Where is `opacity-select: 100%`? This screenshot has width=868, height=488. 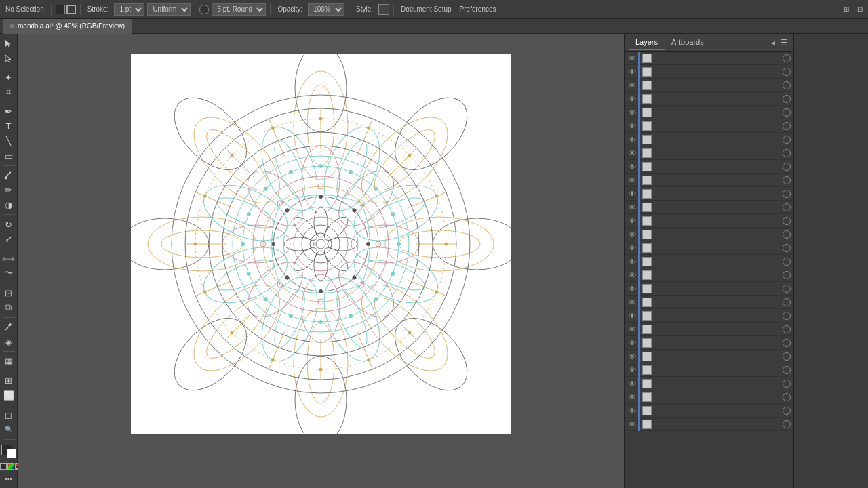 opacity-select: 100% is located at coordinates (326, 9).